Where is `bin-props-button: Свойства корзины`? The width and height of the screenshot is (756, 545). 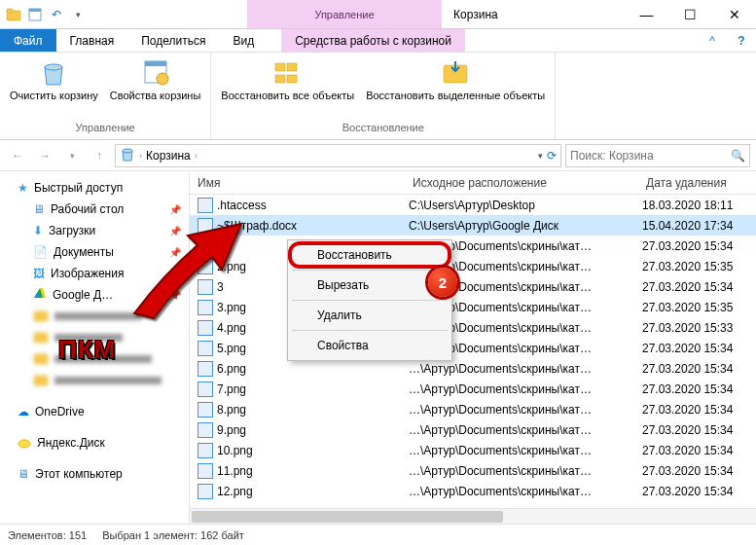
bin-props-button: Свойства корзины is located at coordinates (156, 80).